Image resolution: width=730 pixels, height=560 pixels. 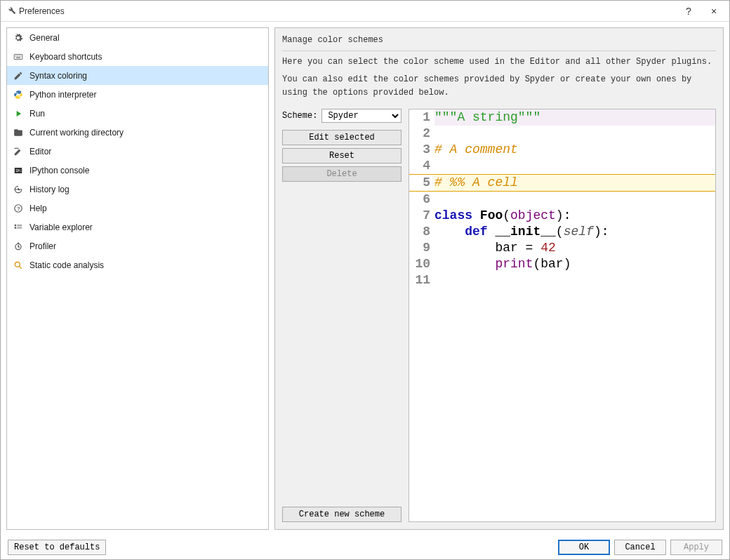 I want to click on window-title: Preferences, so click(x=347, y=11).